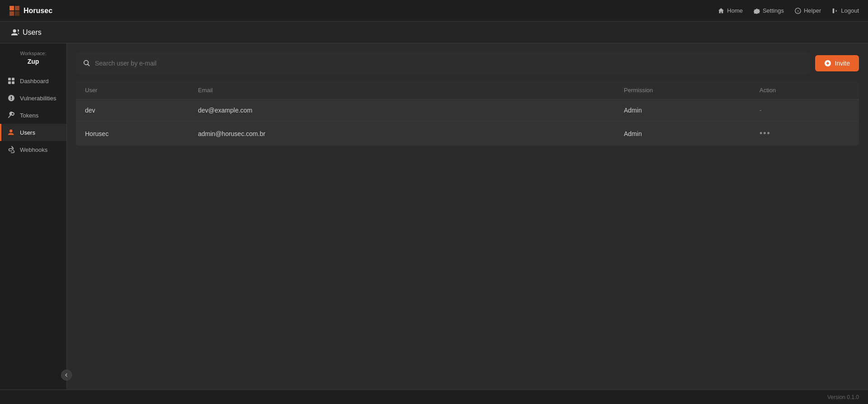  I want to click on users-page-icon, so click(15, 33).